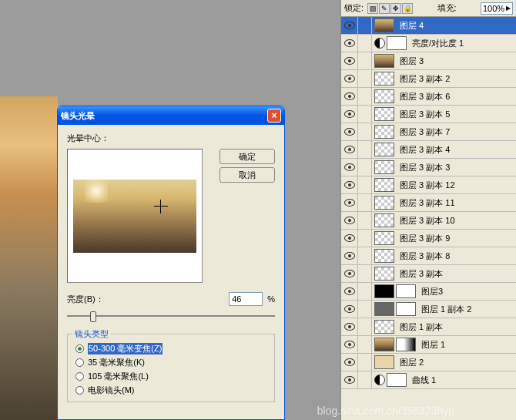 This screenshot has width=516, height=420. I want to click on fill-input: 100% ▶, so click(497, 8).